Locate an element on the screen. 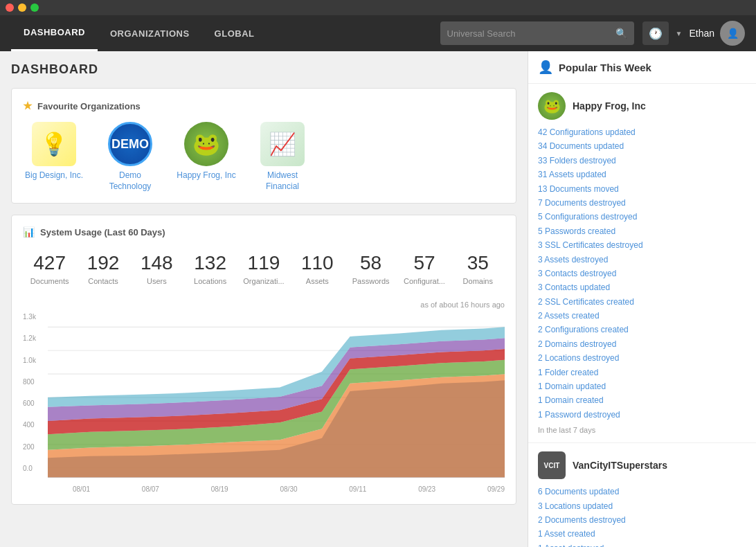  stat-num-domains: 35 is located at coordinates (478, 263).